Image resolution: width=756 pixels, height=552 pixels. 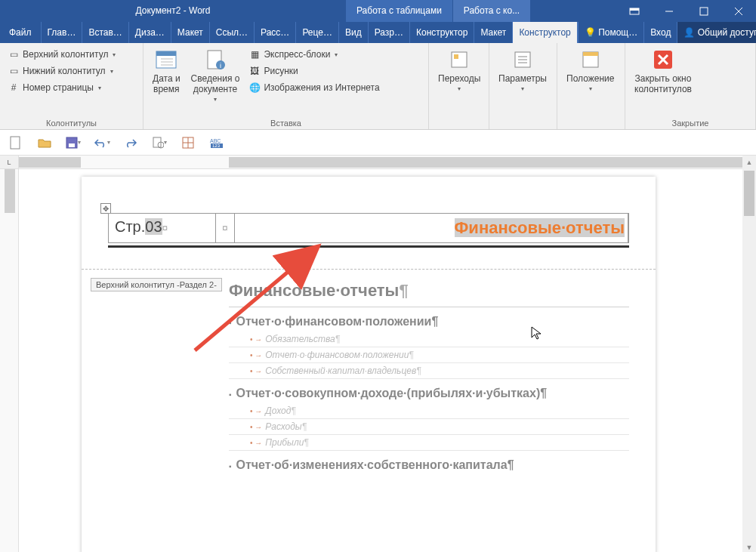 What do you see at coordinates (381, 162) in the screenshot?
I see `horizontal-ruler` at bounding box center [381, 162].